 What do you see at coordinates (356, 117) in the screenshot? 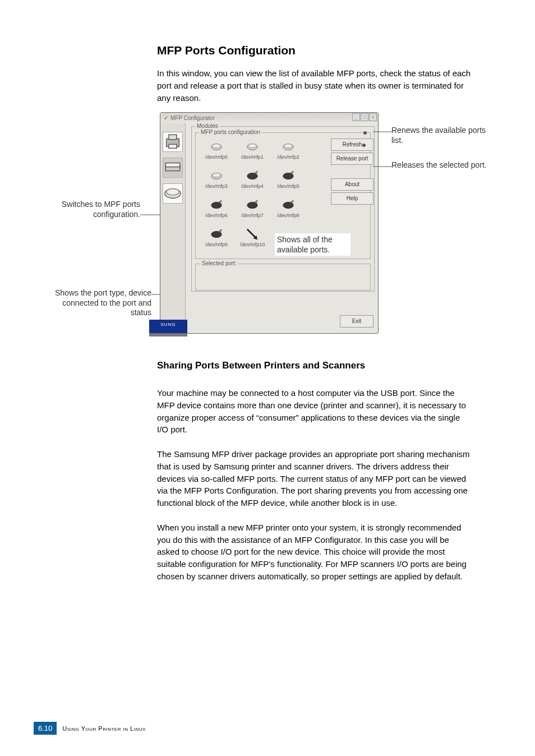
I see `minimize-icon: _` at bounding box center [356, 117].